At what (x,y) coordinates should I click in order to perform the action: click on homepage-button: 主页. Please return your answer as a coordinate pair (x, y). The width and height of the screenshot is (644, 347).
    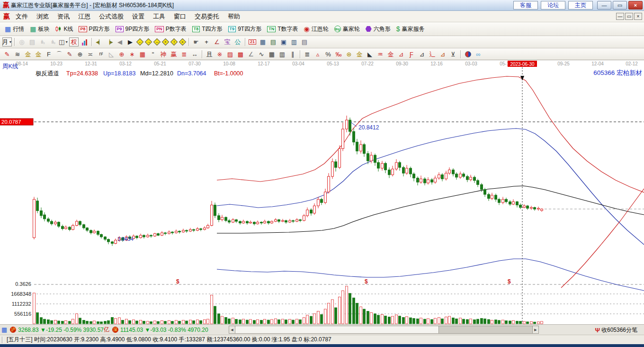
    Looking at the image, I should click on (581, 5).